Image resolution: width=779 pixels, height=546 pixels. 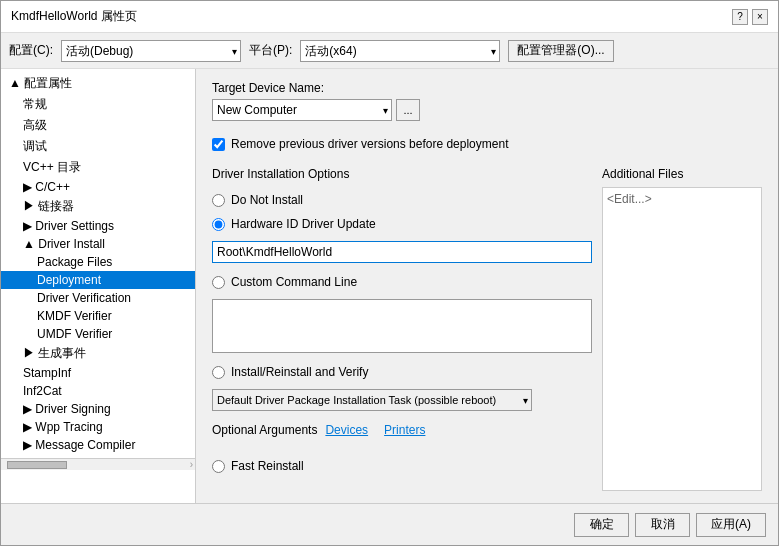 What do you see at coordinates (268, 466) in the screenshot?
I see `fast-reinstall-label: Fast Reinstall` at bounding box center [268, 466].